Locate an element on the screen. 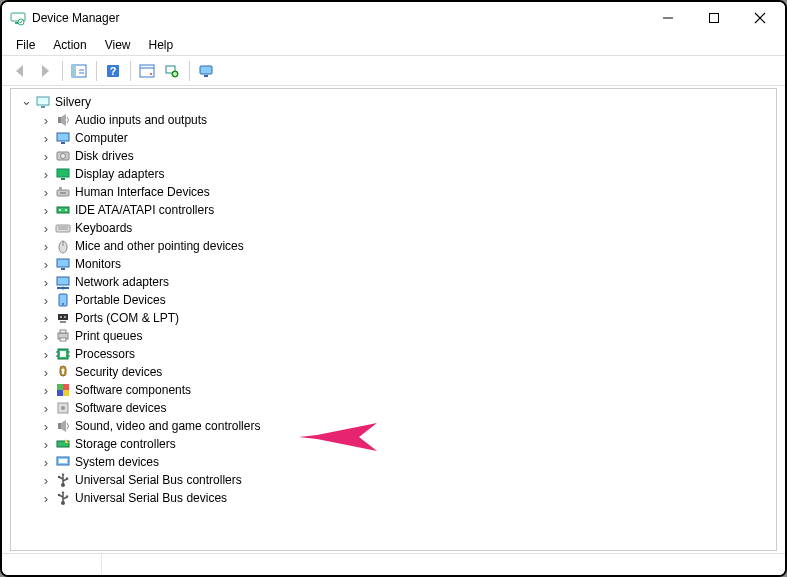 Image resolution: width=787 pixels, height=577 pixels. category-label: Computer is located at coordinates (102, 138).